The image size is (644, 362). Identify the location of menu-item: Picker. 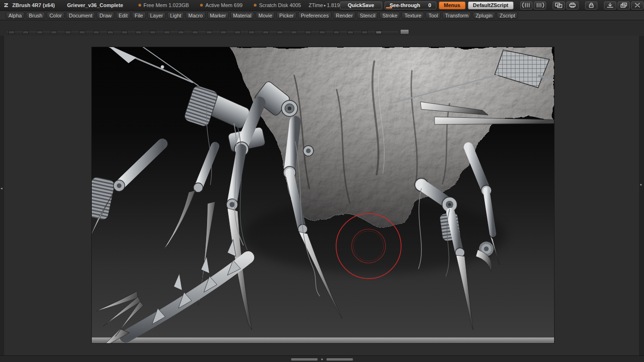
(286, 15).